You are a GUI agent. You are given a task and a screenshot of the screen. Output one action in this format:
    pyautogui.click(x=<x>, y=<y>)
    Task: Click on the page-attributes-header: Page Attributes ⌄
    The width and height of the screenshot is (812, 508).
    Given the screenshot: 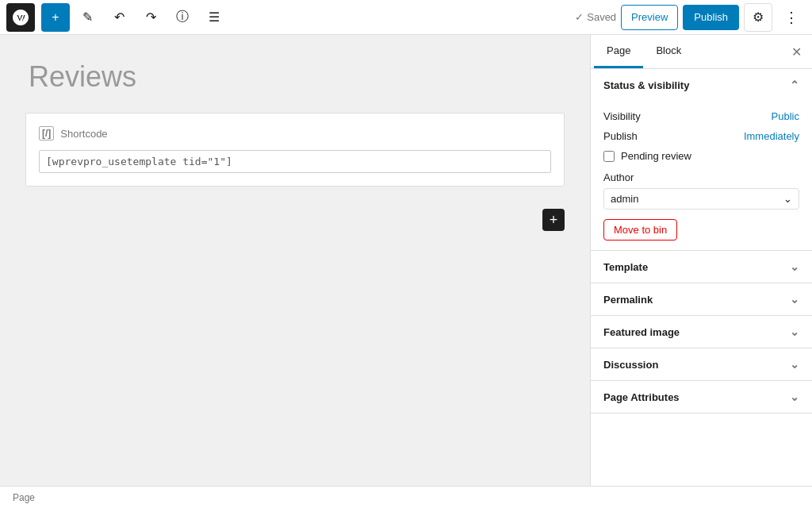 What is the action you would take?
    pyautogui.click(x=701, y=397)
    